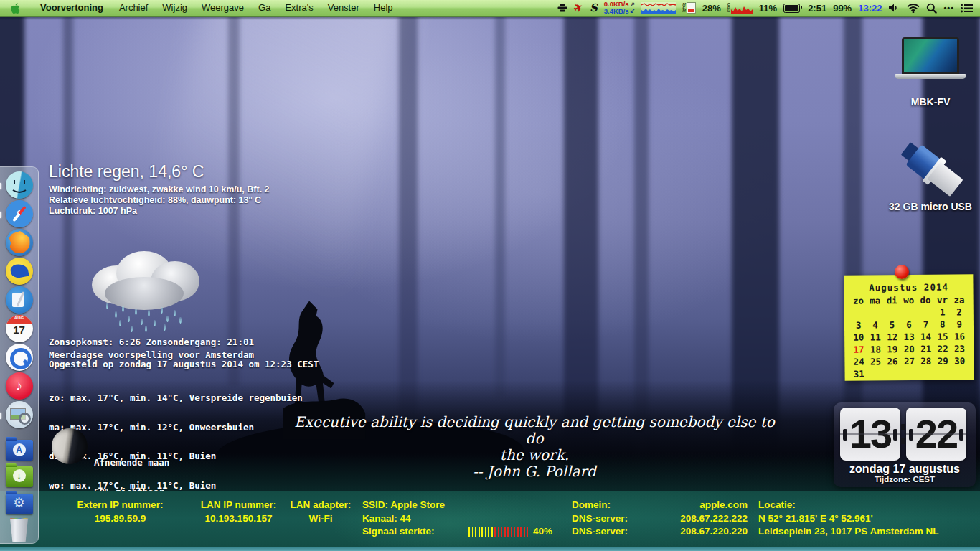 The image size is (980, 551). What do you see at coordinates (19, 451) in the screenshot?
I see `dock-item-applications-folder: A` at bounding box center [19, 451].